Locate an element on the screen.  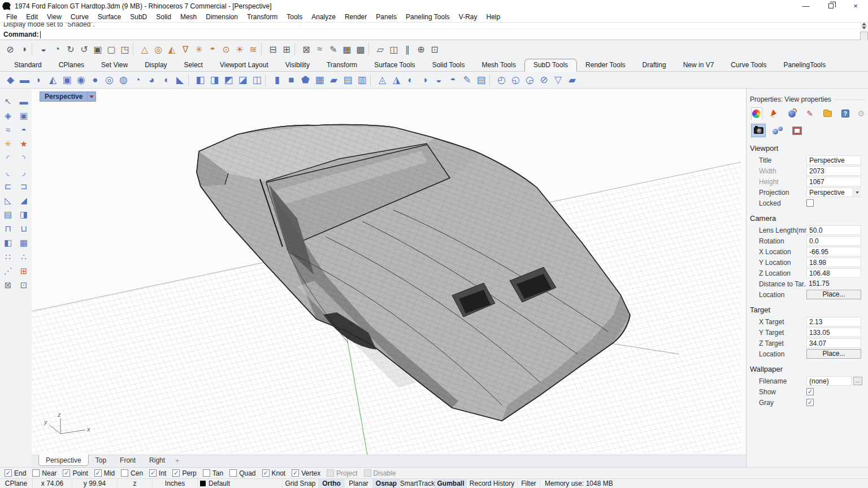
sidebar-tool-icon: ◓ is located at coordinates (24, 130).